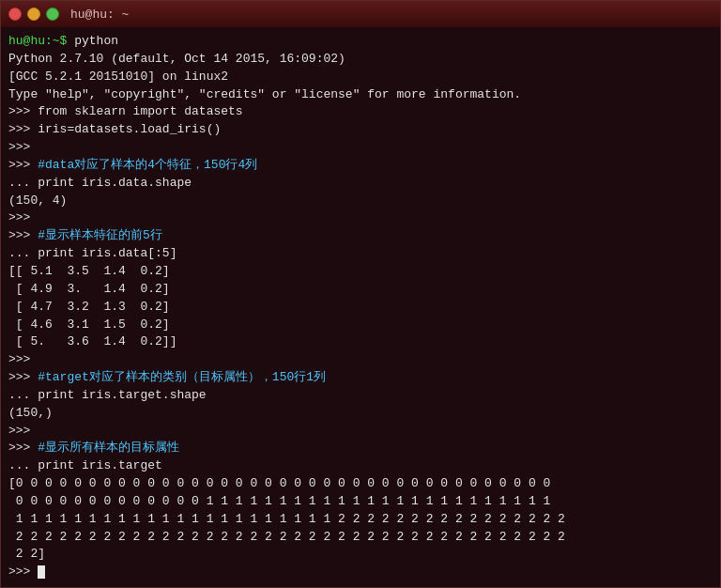  What do you see at coordinates (360, 60) in the screenshot?
I see `terminal-line: Python 2.7.10 (default, Oct 14 2015, 16:…` at bounding box center [360, 60].